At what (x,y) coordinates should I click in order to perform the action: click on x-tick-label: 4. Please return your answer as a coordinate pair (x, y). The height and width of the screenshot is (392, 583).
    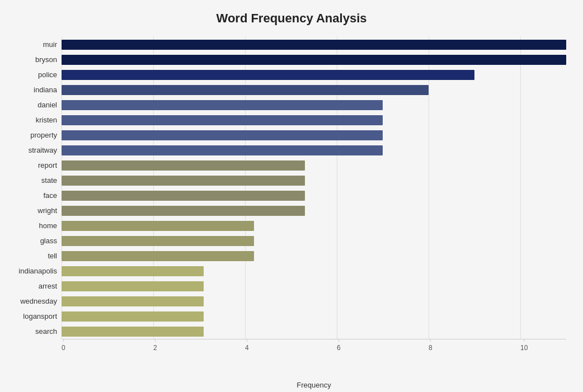
    Looking at the image, I should click on (247, 348).